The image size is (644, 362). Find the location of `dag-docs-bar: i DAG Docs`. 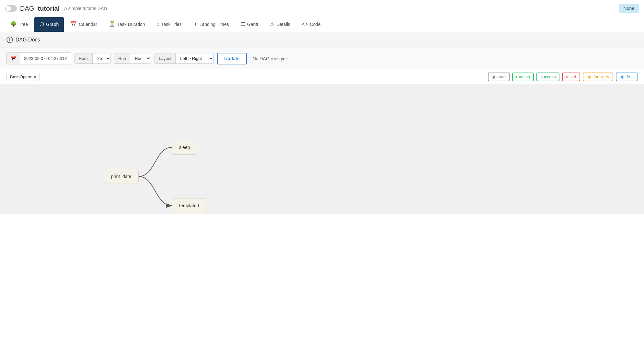

dag-docs-bar: i DAG Docs is located at coordinates (322, 40).